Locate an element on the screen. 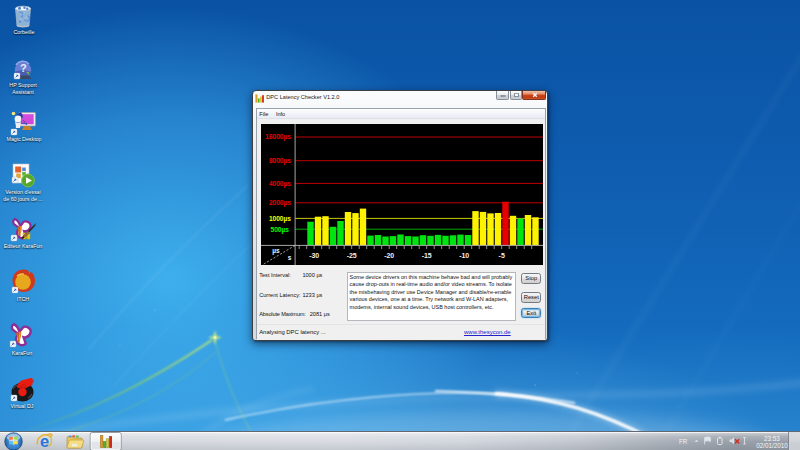 This screenshot has height=450, width=800. svg-text: -20 is located at coordinates (389, 256).